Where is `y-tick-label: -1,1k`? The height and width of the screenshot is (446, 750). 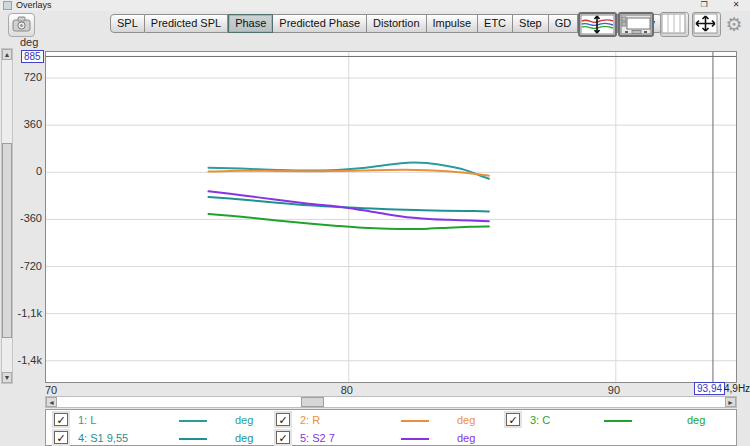
y-tick-label: -1,1k is located at coordinates (28, 313).